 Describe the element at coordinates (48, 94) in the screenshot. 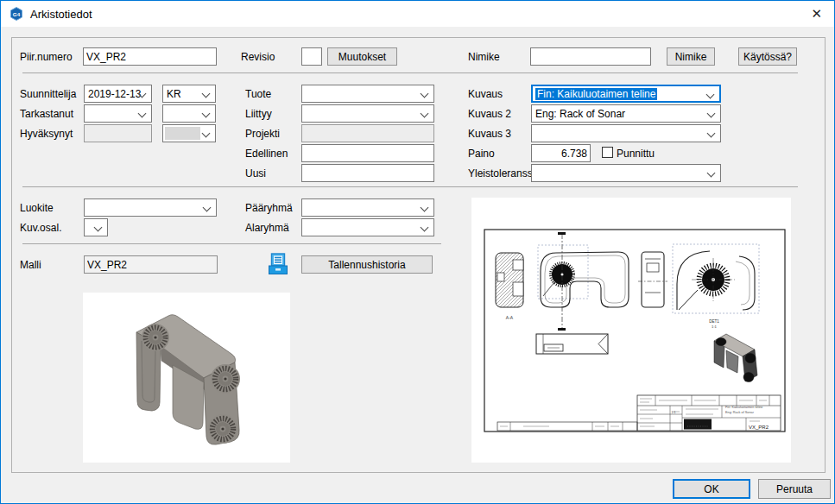

I see `suunnittelija-label: Suunnittelija` at that location.